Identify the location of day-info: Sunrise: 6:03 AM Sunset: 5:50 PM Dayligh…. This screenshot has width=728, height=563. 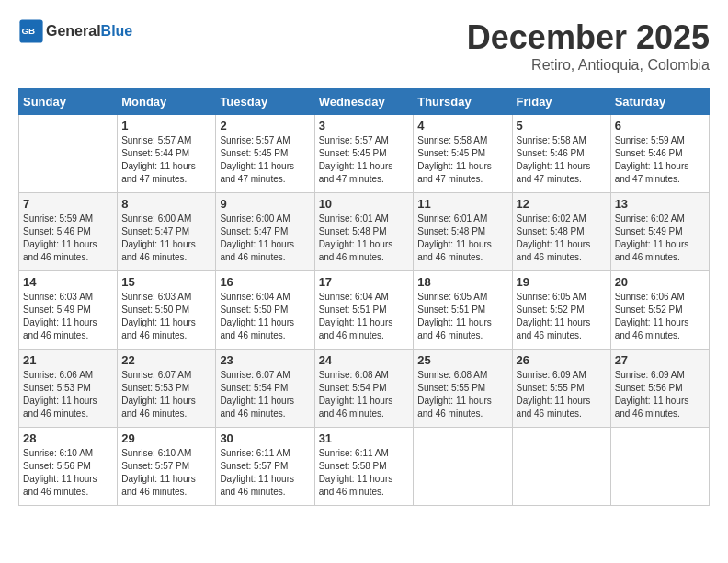
(166, 316).